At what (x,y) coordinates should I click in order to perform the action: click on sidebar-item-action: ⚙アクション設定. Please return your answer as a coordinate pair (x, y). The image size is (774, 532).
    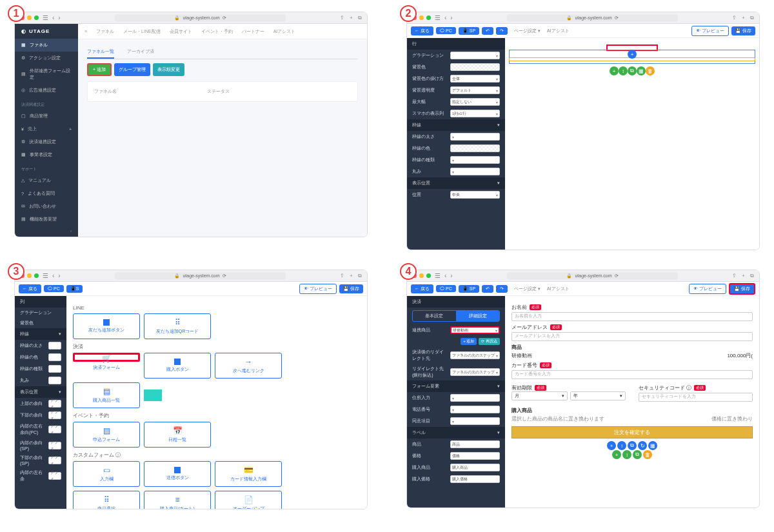
    Looking at the image, I should click on (46, 58).